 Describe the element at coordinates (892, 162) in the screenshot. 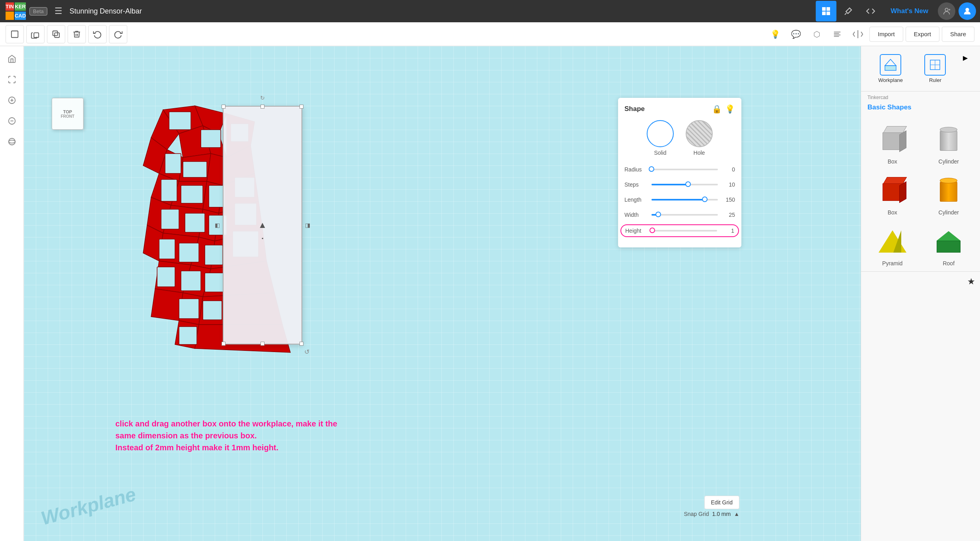

I see `shape-box-gray-label: Box` at that location.